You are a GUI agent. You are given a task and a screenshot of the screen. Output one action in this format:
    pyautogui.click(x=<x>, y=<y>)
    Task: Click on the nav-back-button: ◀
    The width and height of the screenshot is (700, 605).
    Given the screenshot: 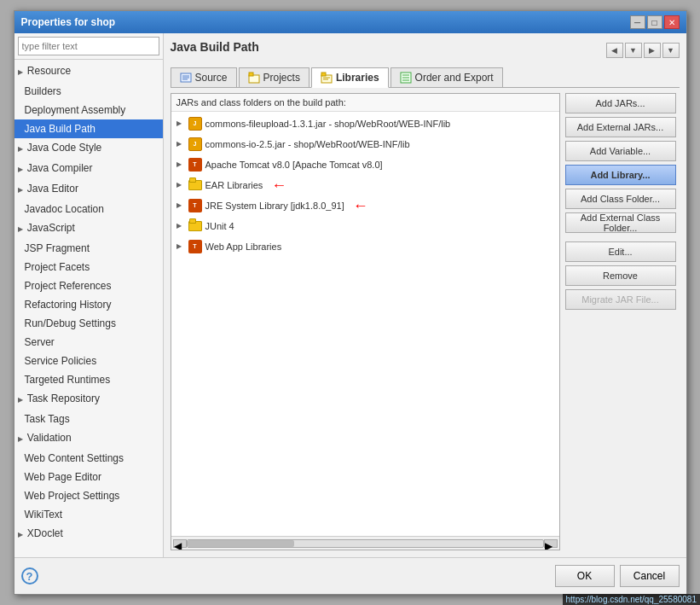 What is the action you would take?
    pyautogui.click(x=615, y=50)
    